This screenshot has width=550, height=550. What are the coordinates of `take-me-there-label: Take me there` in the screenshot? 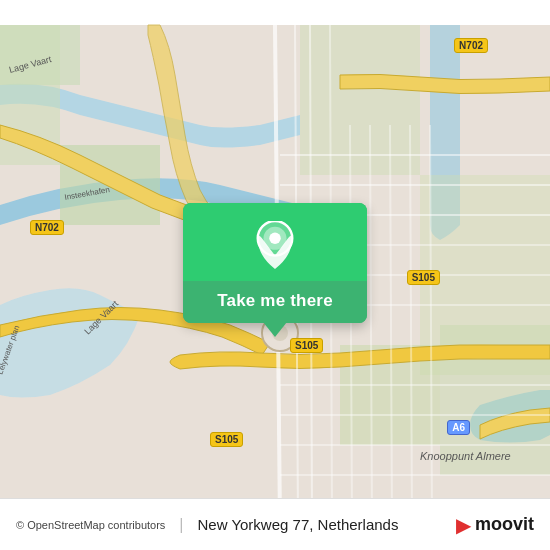 It's located at (275, 300).